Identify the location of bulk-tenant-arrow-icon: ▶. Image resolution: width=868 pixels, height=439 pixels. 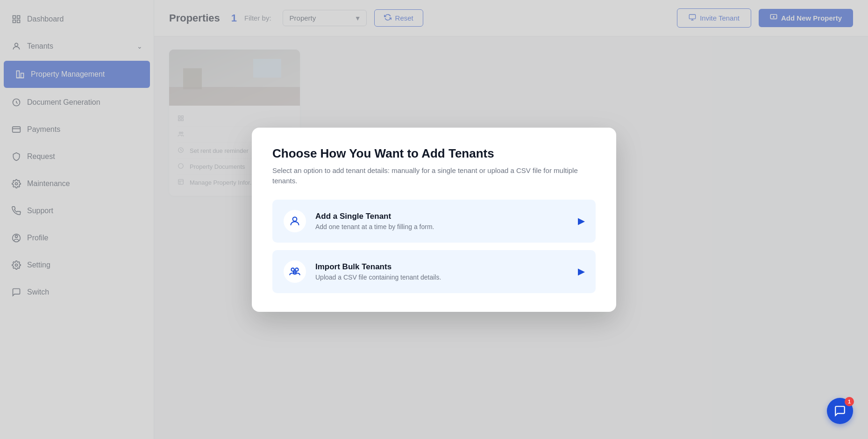
(581, 272).